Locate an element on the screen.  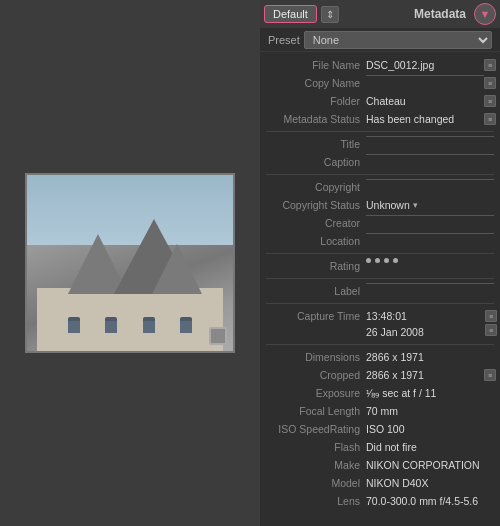
metadata-status-icon: ≡ is located at coordinates (490, 119).